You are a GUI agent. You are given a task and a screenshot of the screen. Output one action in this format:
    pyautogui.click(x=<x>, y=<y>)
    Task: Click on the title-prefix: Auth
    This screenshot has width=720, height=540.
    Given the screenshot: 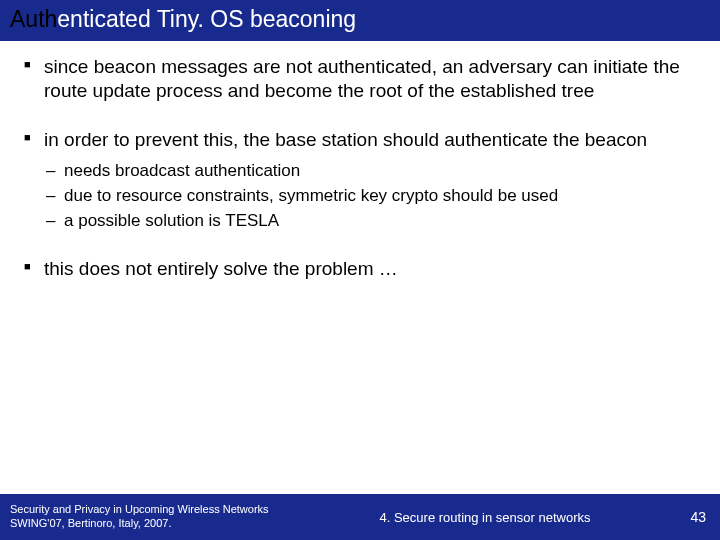 What is the action you would take?
    pyautogui.click(x=34, y=19)
    